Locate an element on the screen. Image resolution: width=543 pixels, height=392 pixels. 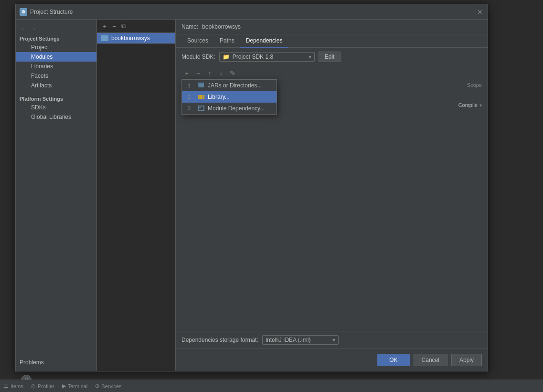
taskbar-terminal: ▶ Terminal is located at coordinates (75, 386).